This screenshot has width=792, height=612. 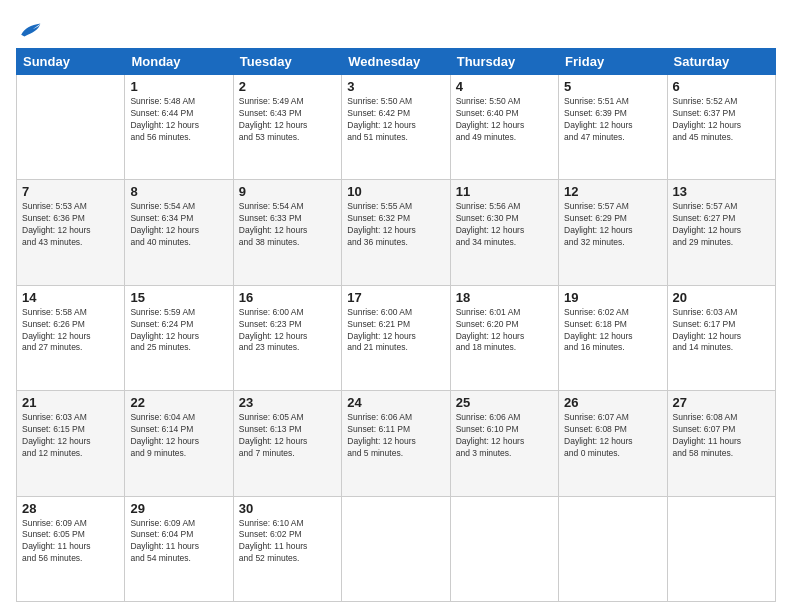 I want to click on day-number: 30, so click(x=288, y=508).